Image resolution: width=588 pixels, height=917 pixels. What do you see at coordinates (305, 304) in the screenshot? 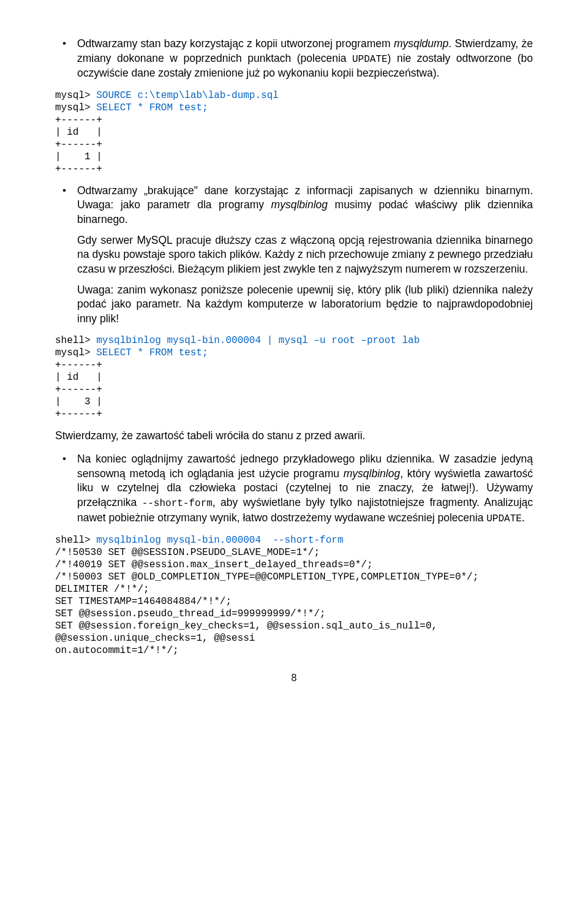
I see `text: Uwaga: zanim wykonasz poniższe polecenie…` at bounding box center [305, 304].